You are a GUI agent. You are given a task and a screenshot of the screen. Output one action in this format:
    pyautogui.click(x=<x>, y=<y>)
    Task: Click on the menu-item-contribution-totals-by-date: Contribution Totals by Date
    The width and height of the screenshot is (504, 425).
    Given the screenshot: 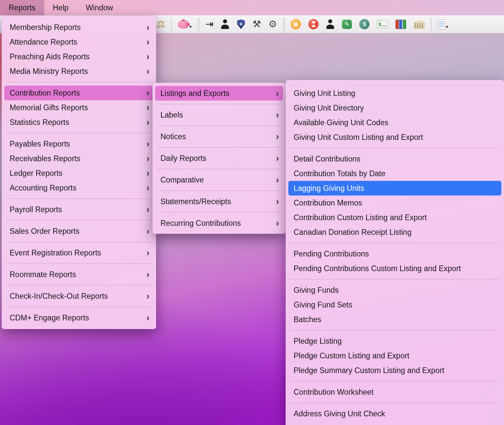 What is the action you would take?
    pyautogui.click(x=395, y=174)
    